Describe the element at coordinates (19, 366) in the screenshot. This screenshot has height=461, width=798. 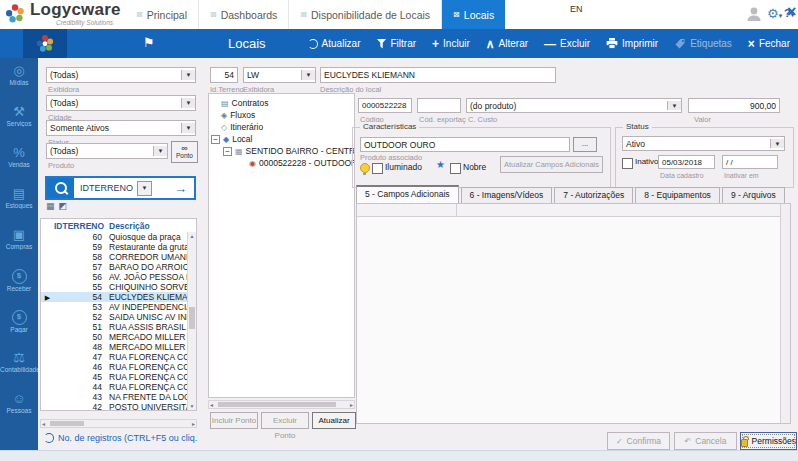
I see `sidebar-item-contabilidade: ⚖Contabilidade` at that location.